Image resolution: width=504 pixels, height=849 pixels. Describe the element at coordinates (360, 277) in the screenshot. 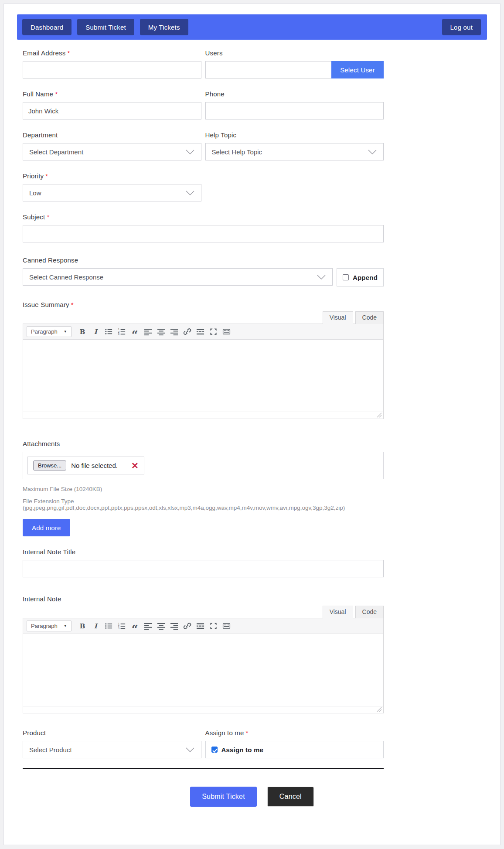

I see `append-checkbox-wrap: Append` at that location.